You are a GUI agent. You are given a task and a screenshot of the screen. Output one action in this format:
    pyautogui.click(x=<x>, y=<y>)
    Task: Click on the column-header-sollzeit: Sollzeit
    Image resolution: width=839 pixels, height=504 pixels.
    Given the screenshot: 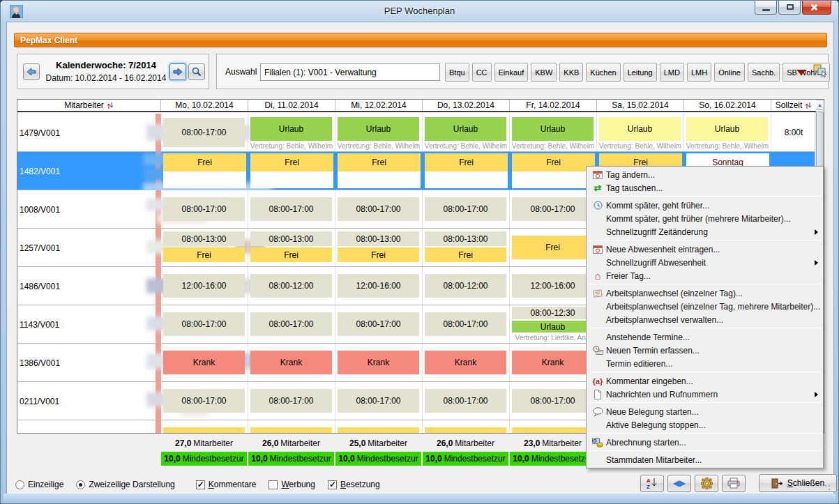 What is the action you would take?
    pyautogui.click(x=794, y=105)
    